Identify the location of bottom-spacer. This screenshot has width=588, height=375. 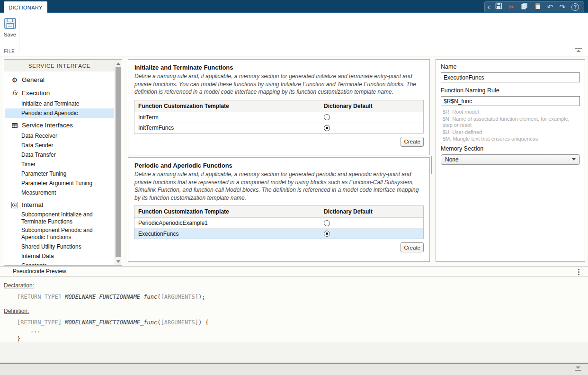
(294, 352).